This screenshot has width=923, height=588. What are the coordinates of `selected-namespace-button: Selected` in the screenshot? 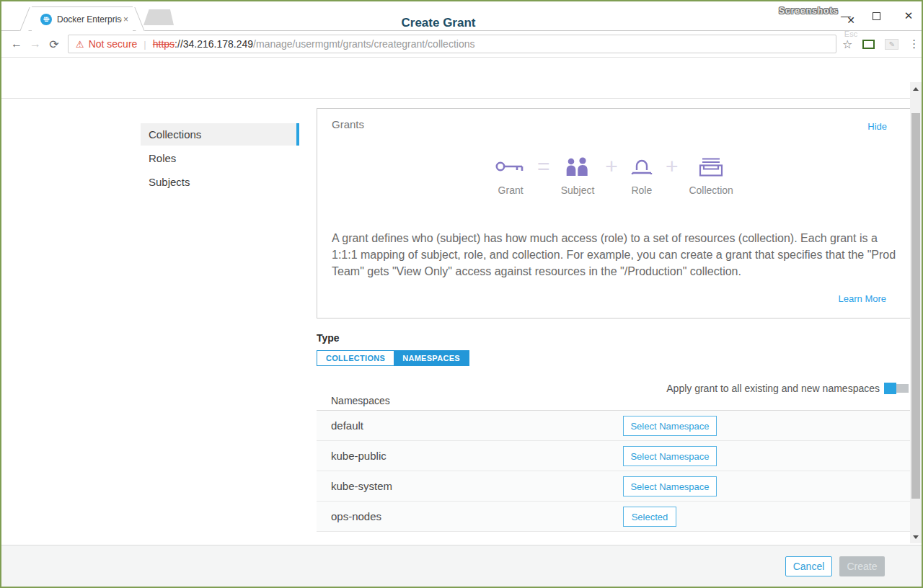 It's located at (650, 517).